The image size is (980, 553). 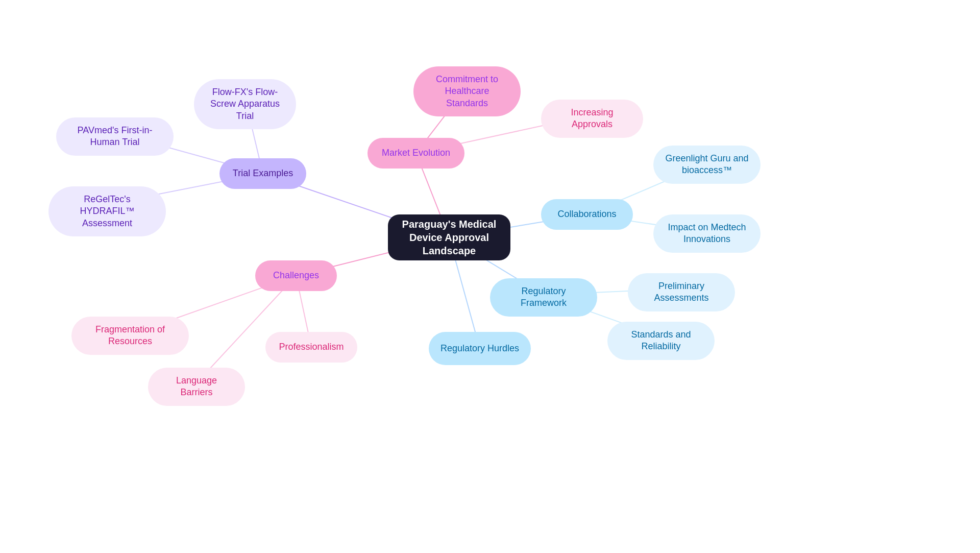 I want to click on node-collaborations: Collaborations, so click(x=587, y=214).